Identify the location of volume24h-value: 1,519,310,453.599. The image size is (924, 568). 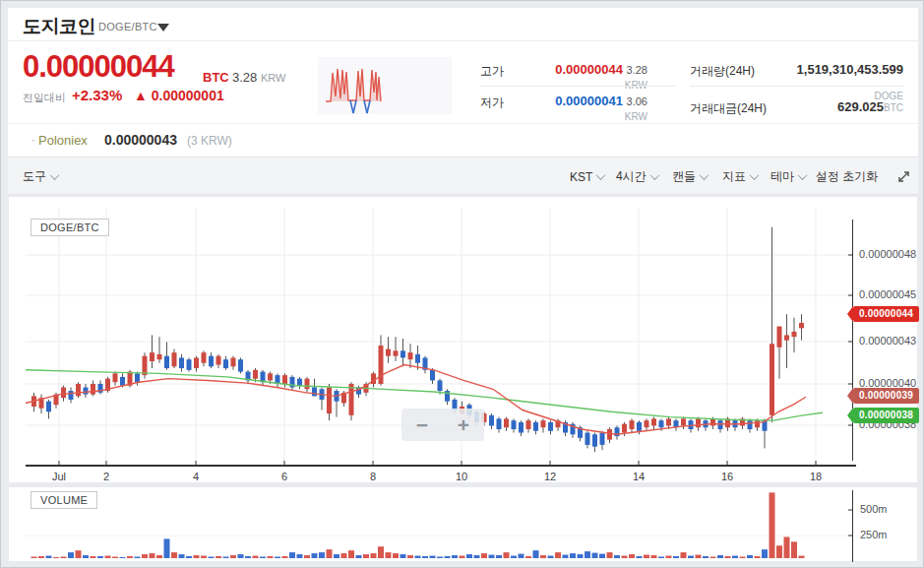
(834, 69).